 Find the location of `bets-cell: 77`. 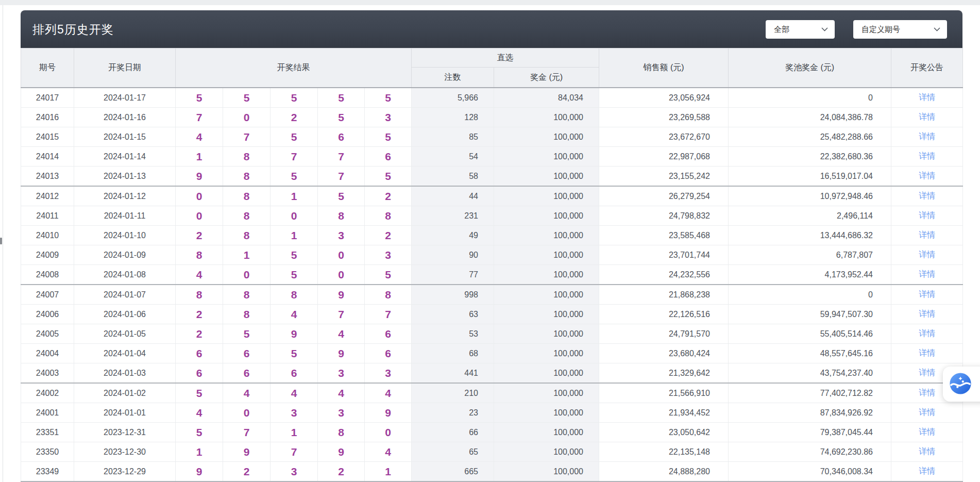

bets-cell: 77 is located at coordinates (453, 275).